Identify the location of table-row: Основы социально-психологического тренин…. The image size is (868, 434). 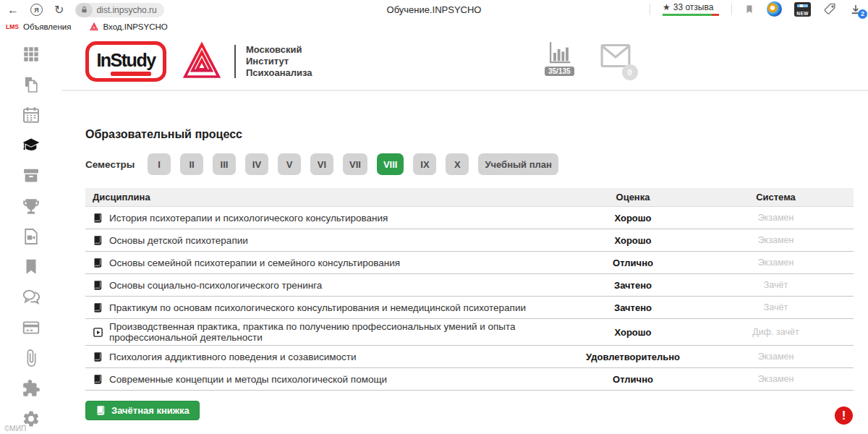
(469, 285).